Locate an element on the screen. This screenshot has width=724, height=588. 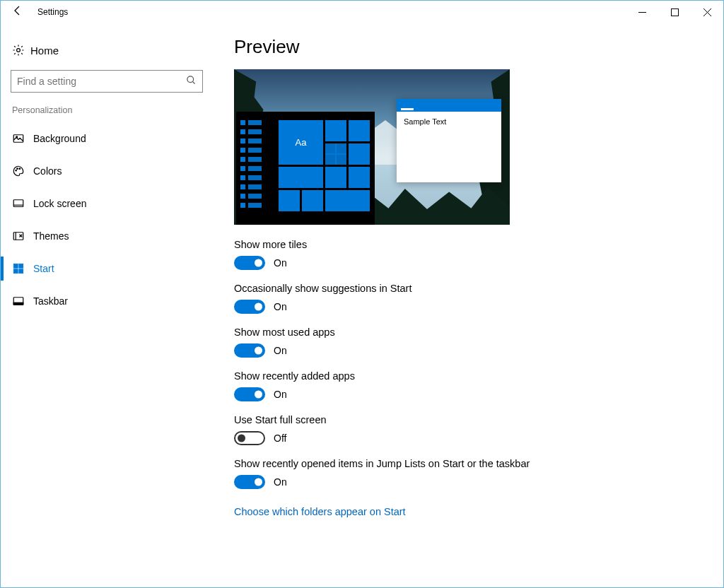
toggle-state: Off is located at coordinates (280, 438).